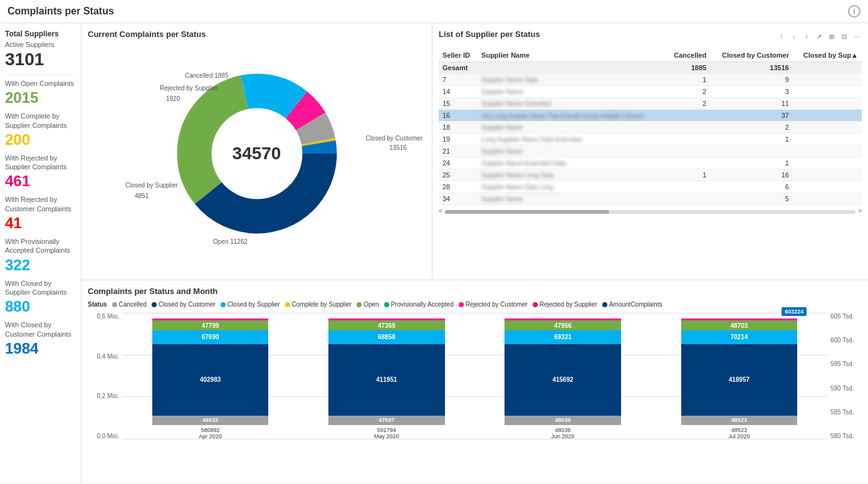  Describe the element at coordinates (651, 115) in the screenshot. I see `table-row-highlighted: 16 Very Long Supplier Name That Extends …` at that location.